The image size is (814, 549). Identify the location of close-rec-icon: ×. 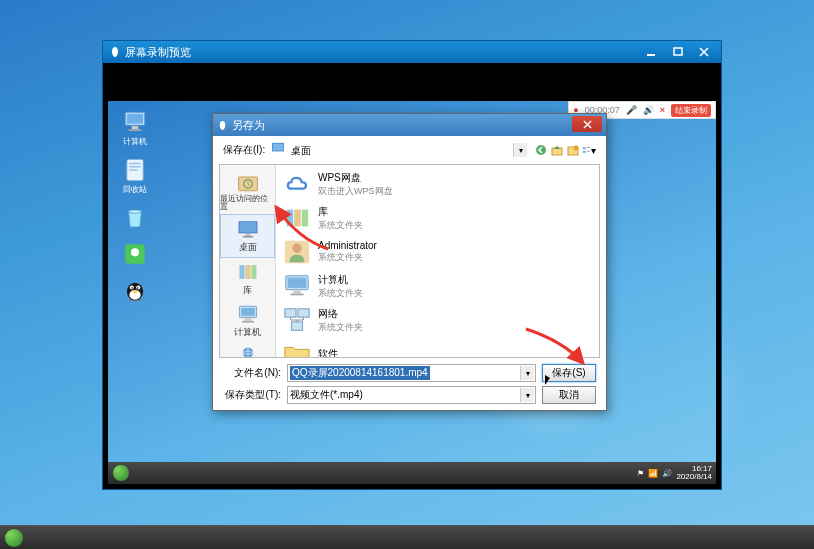
(662, 110).